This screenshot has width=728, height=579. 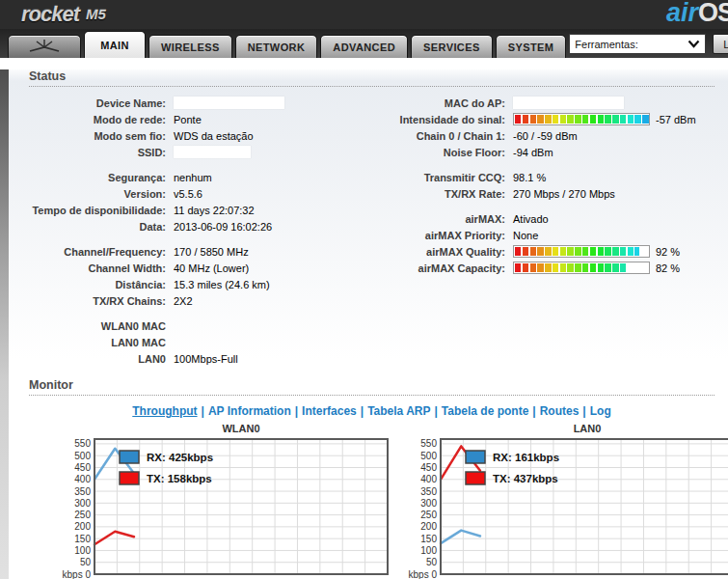 I want to click on field-label: LAN0, so click(x=101, y=359).